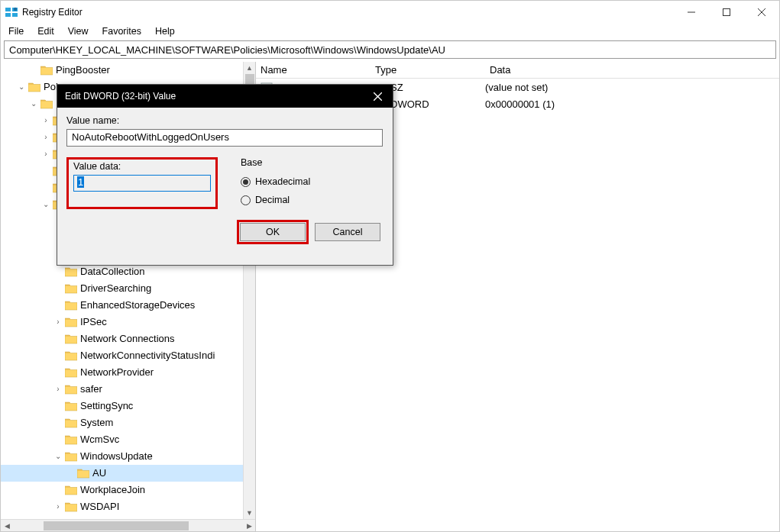 This screenshot has width=780, height=532. Describe the element at coordinates (165, 31) in the screenshot. I see `menu-help: Help` at that location.